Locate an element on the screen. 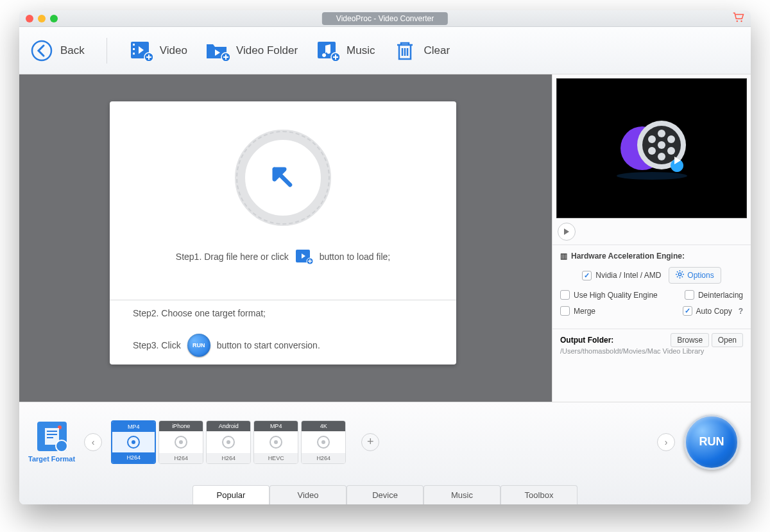  music-label: Music is located at coordinates (361, 51).